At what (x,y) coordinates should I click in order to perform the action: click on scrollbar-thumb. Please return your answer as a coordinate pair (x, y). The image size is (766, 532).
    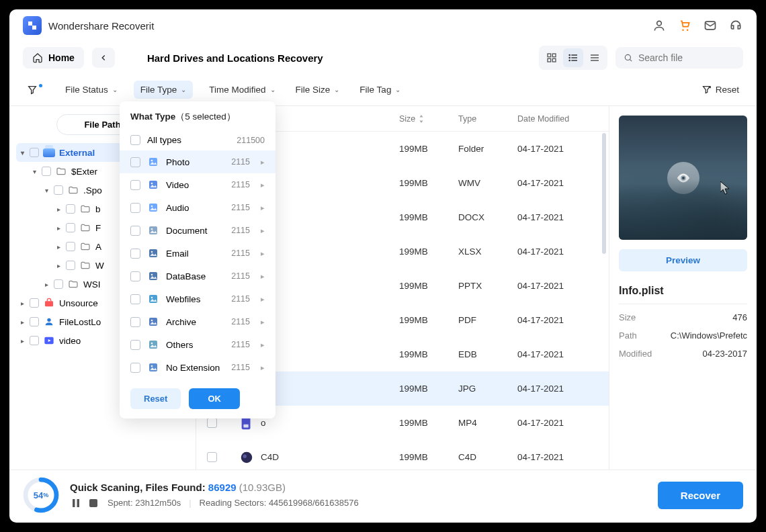
    Looking at the image, I should click on (604, 193).